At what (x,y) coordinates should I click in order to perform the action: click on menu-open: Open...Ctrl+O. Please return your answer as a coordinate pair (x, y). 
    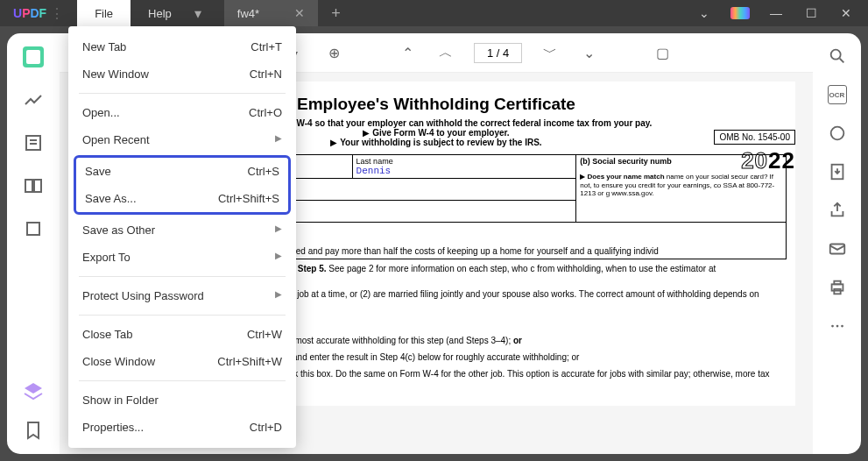
    Looking at the image, I should click on (182, 112).